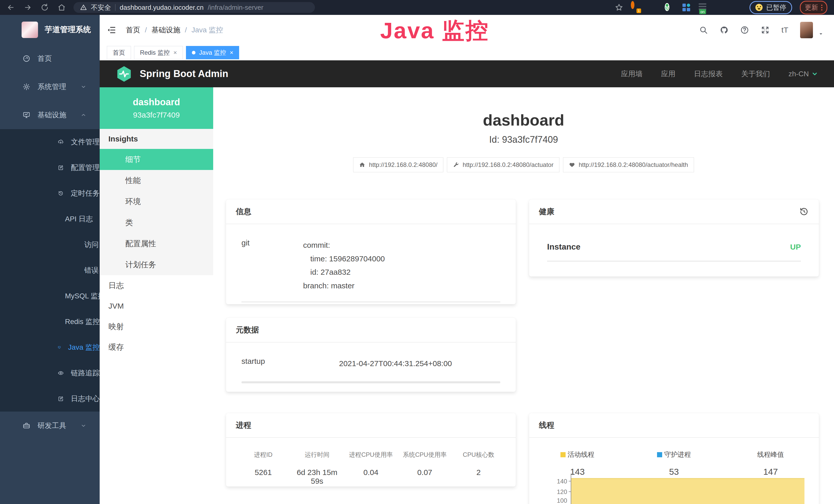 This screenshot has height=504, width=834. I want to click on address-bar: 不安全 dashboard.yudao.iocoder.cn/infra/adm…, so click(194, 7).